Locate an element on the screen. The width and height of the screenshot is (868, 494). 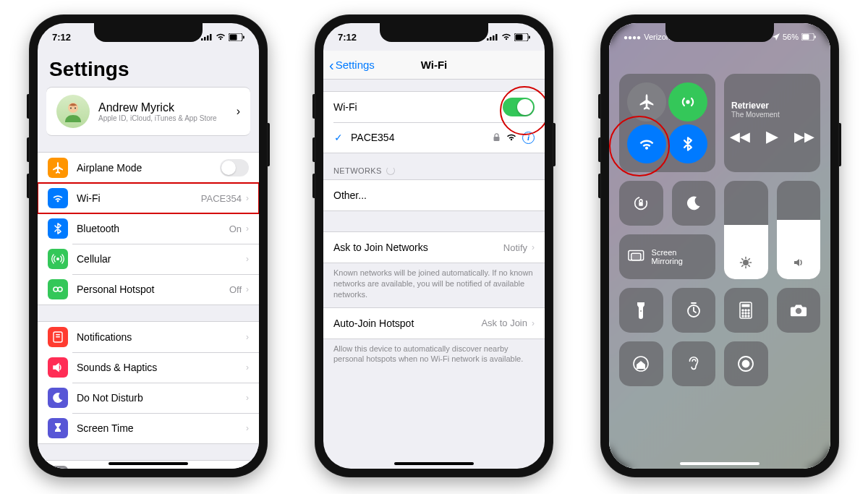
camera-button is located at coordinates (799, 310).